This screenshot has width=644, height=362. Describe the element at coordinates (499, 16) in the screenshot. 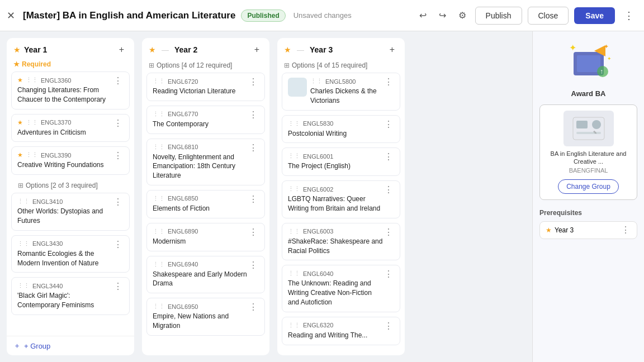

I see `publish-button: Publish` at that location.